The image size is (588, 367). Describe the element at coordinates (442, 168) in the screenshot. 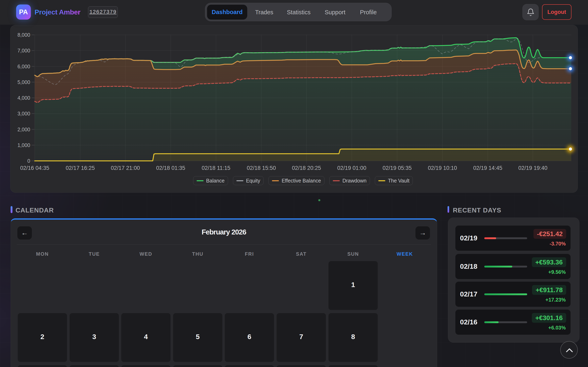

I see `svg-text: 02/19 10:10` at that location.